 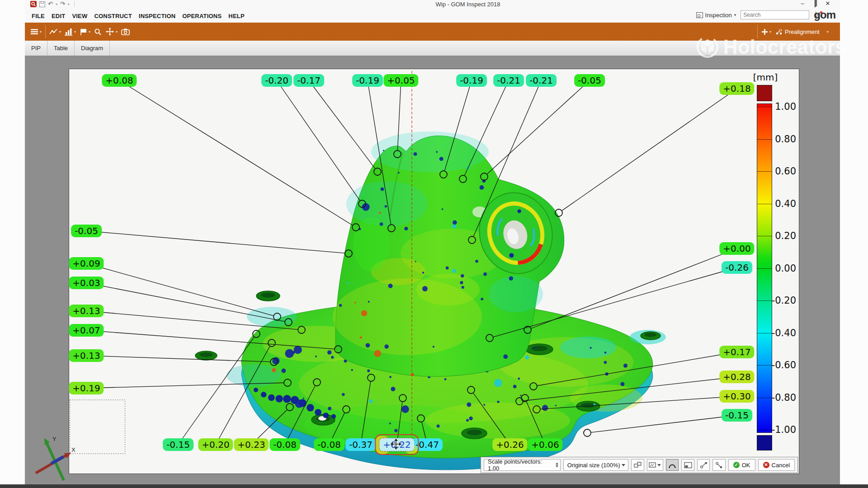 I want to click on legend-tick-label: -0.40, so click(x=776, y=333).